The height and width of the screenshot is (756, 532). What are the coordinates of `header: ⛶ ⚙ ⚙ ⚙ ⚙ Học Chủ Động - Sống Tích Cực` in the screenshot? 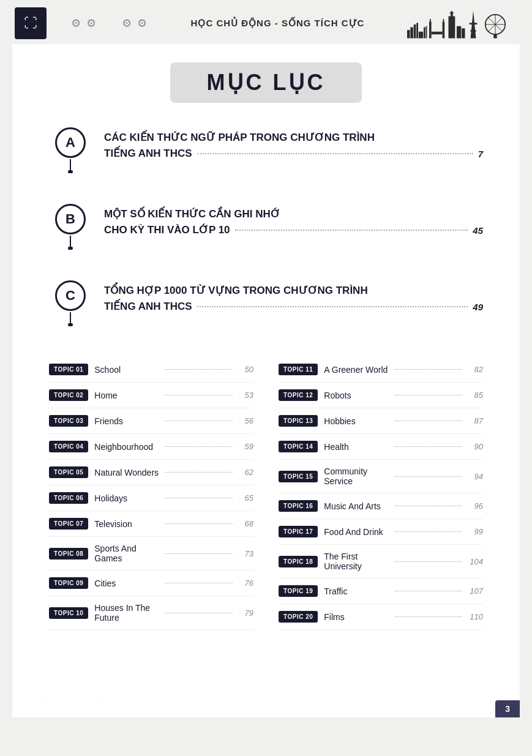 It's located at (266, 22).